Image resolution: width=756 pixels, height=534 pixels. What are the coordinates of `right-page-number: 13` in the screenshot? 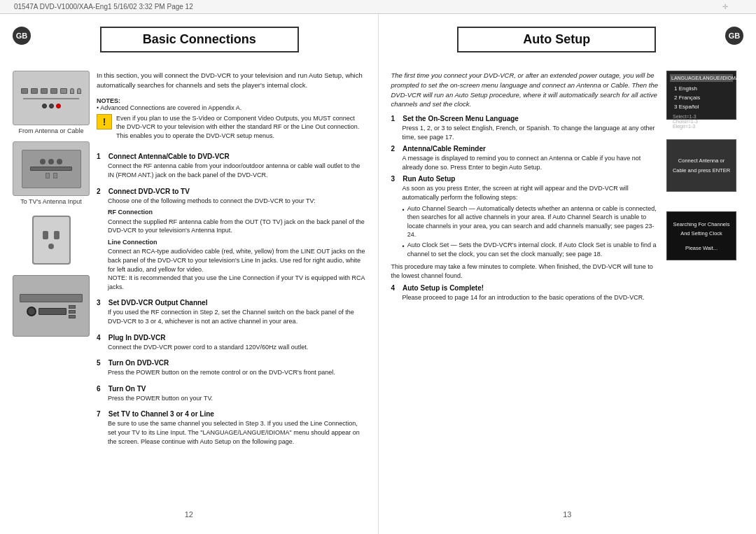 It's located at (568, 514).